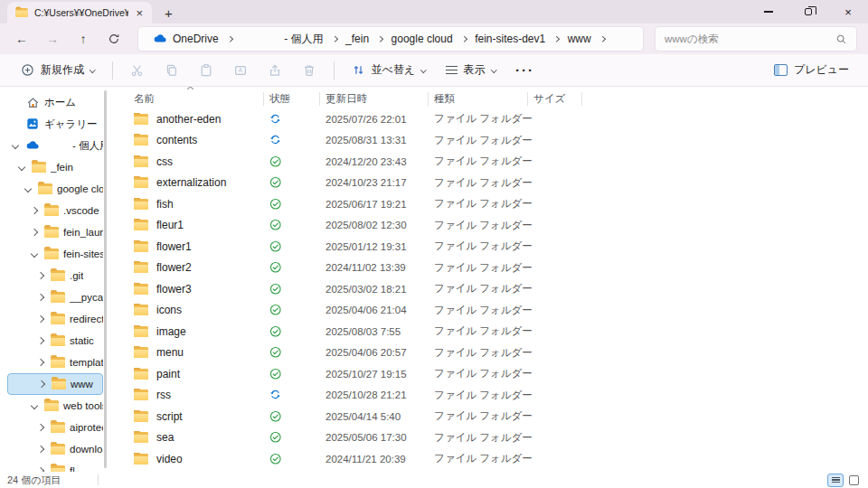  What do you see at coordinates (471, 70) in the screenshot?
I see `view-button: 表示` at bounding box center [471, 70].